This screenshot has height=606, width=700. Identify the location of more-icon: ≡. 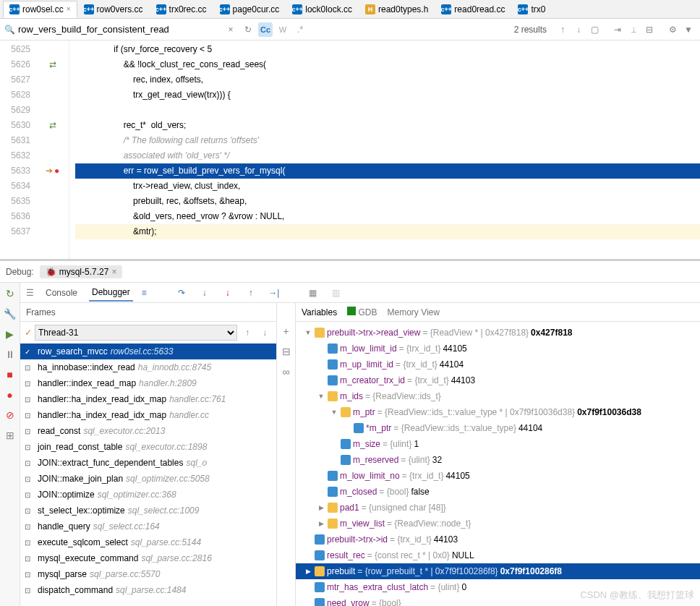
(145, 293).